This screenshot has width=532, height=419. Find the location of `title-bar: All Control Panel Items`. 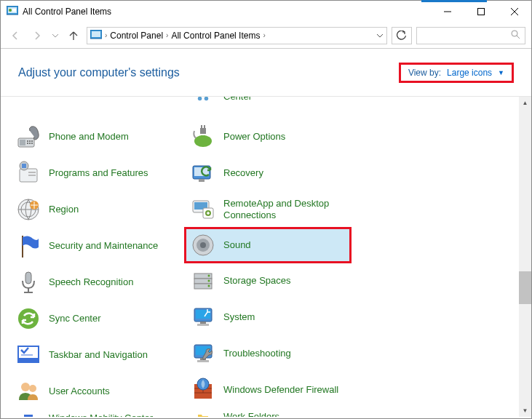

title-bar: All Control Panel Items is located at coordinates (266, 12).